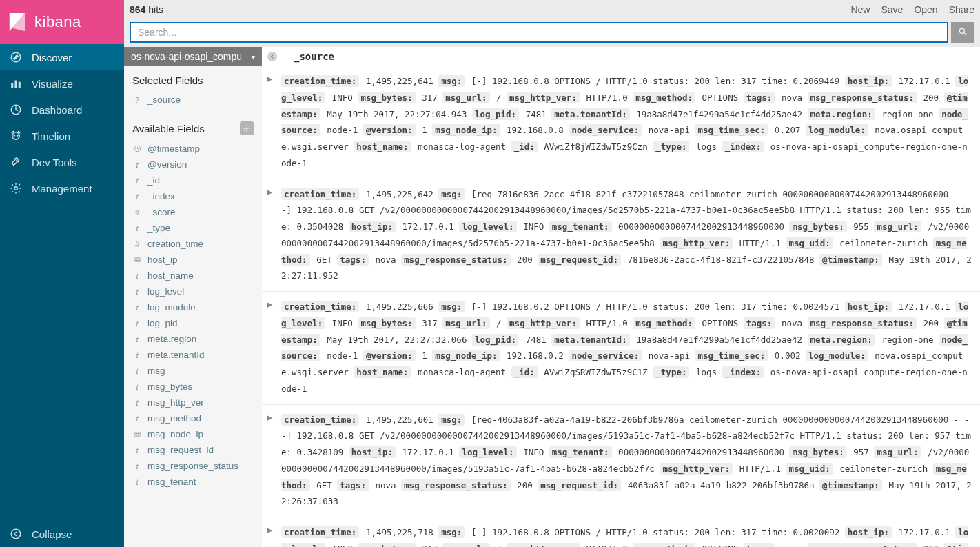 The image size is (980, 547). What do you see at coordinates (193, 297) in the screenshot?
I see `fields-panel: os-nova-api-osapi_compu ▾ Selected Field…` at bounding box center [193, 297].